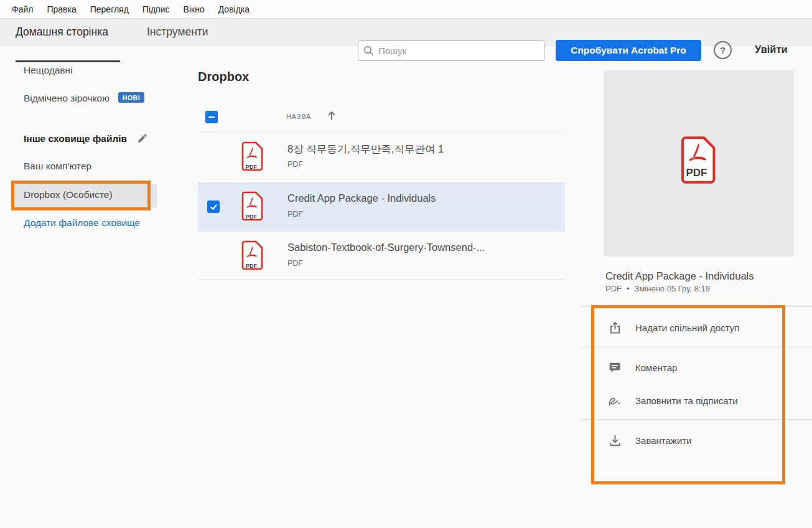 This screenshot has width=812, height=528. Describe the element at coordinates (68, 61) in the screenshot. I see `active-tab-underline` at that location.